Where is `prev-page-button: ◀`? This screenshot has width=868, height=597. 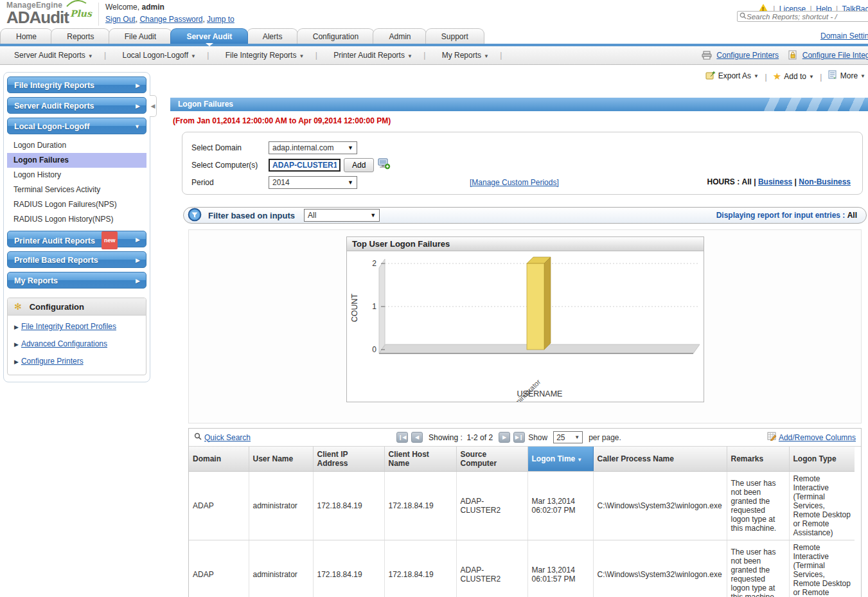 prev-page-button: ◀ is located at coordinates (417, 437).